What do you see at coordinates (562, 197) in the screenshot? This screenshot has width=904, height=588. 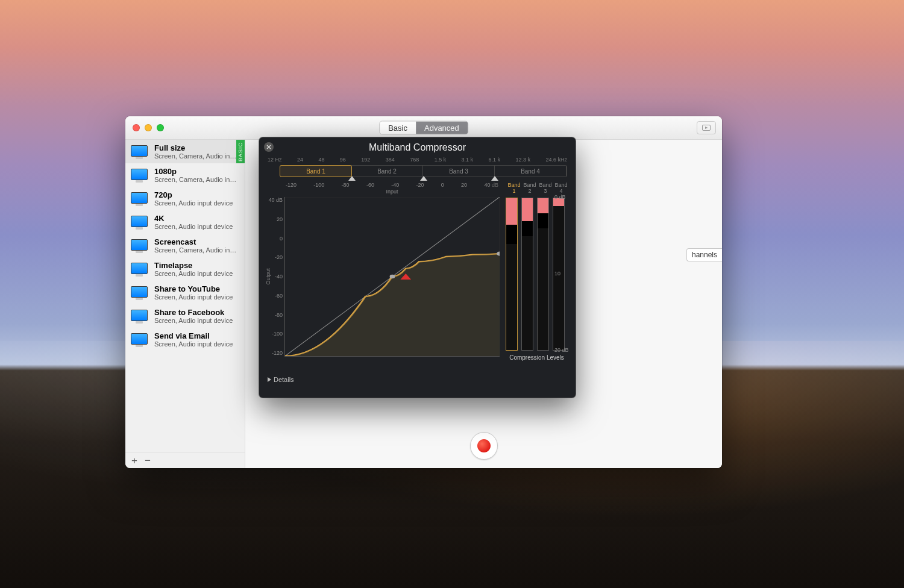 I see `meter-scale-tick: 0 dB` at bounding box center [562, 197].